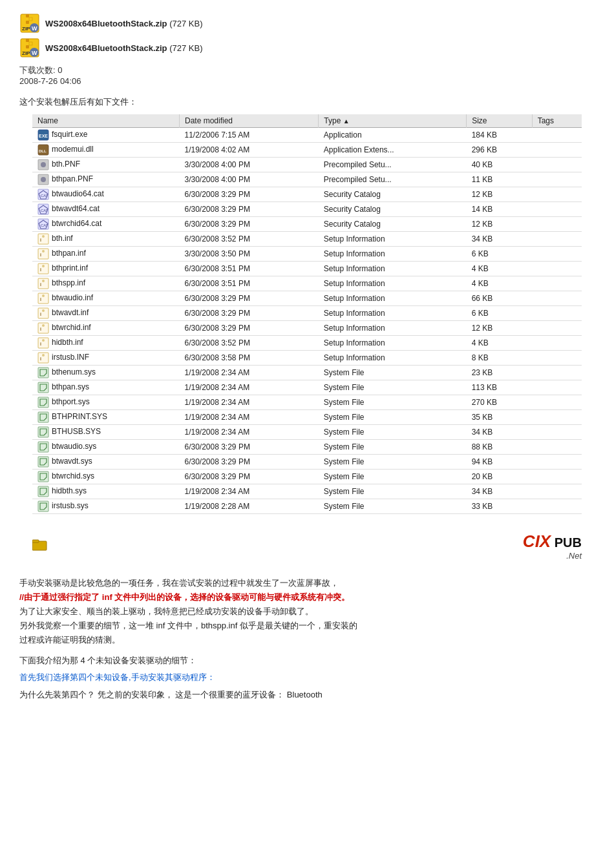  What do you see at coordinates (393, 136) in the screenshot?
I see `cell-type: Application` at bounding box center [393, 136].